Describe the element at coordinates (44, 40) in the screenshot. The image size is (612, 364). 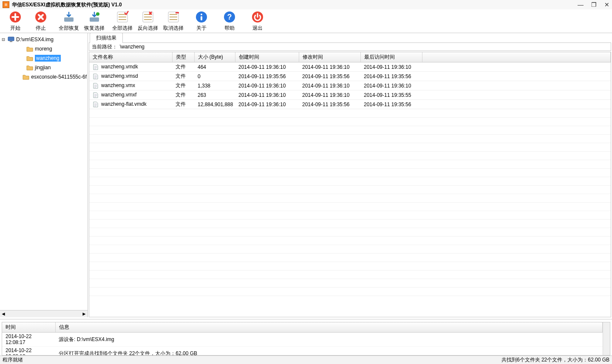
I see `tree-root: ⊟ D:\vm\ESX4.img` at that location.